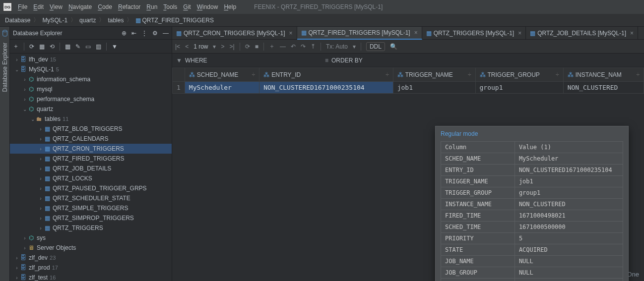  Describe the element at coordinates (116, 20) in the screenshot. I see `crumb-3: tables` at that location.